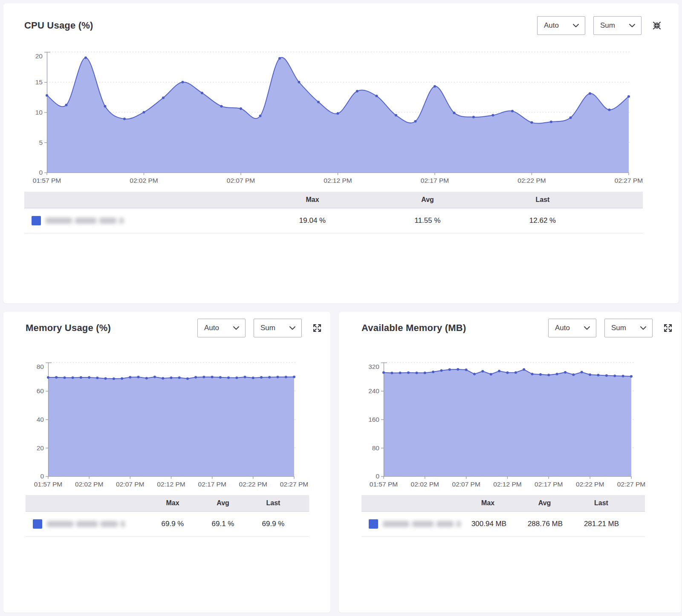 The width and height of the screenshot is (682, 616). I want to click on legend-value-max: 19.04 %, so click(312, 221).